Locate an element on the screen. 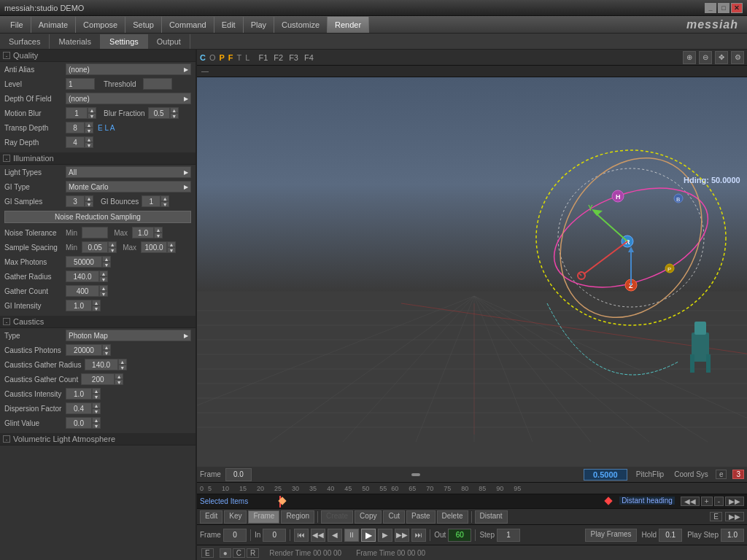  gi-samples-up: ▲ is located at coordinates (89, 198).